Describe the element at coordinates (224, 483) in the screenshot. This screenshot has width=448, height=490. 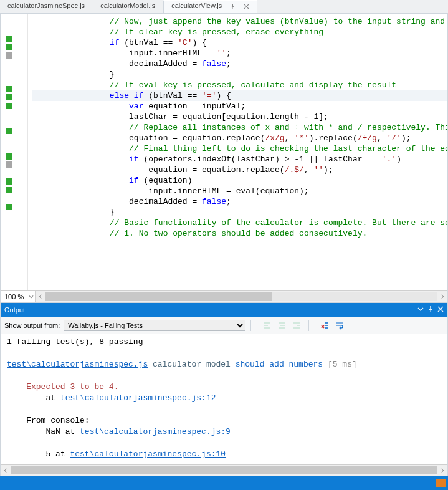
I see `status-bar` at that location.